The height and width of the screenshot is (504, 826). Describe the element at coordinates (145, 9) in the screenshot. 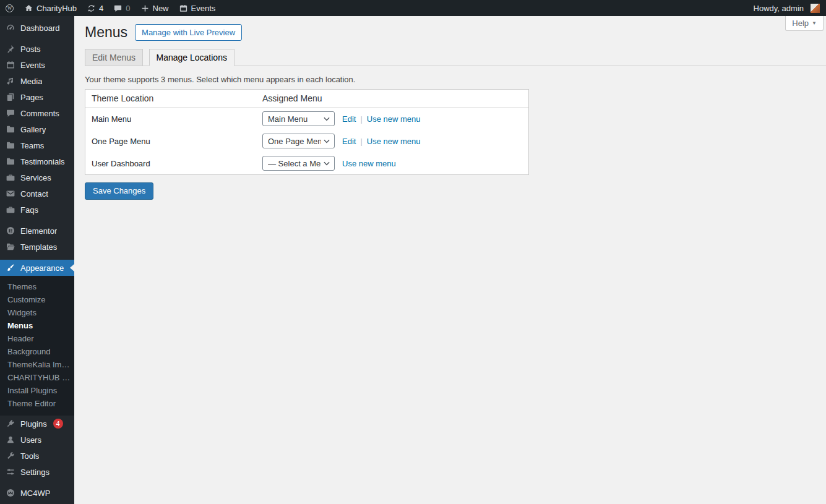

I see `plus-icon` at that location.